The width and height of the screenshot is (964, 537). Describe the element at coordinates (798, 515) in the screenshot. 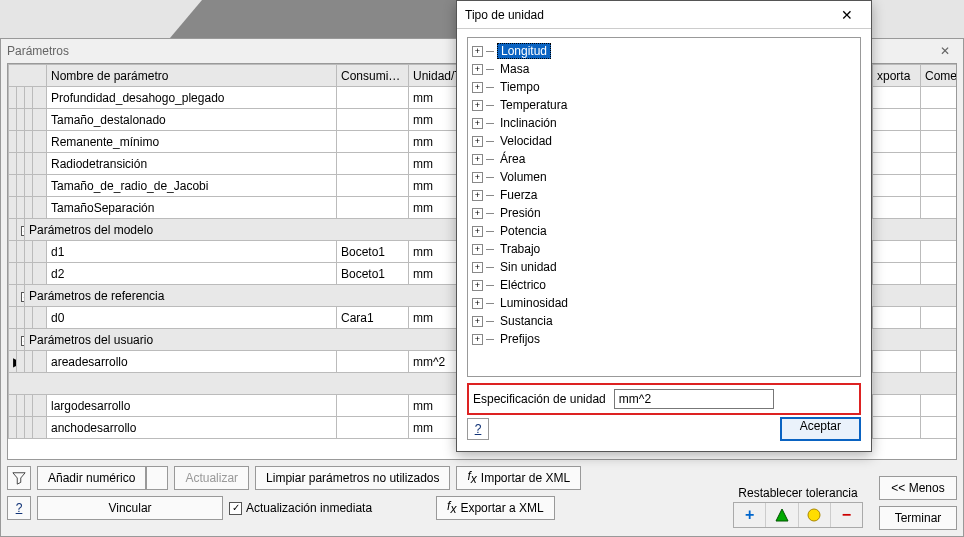

I see `tolerance-icons: + −` at that location.